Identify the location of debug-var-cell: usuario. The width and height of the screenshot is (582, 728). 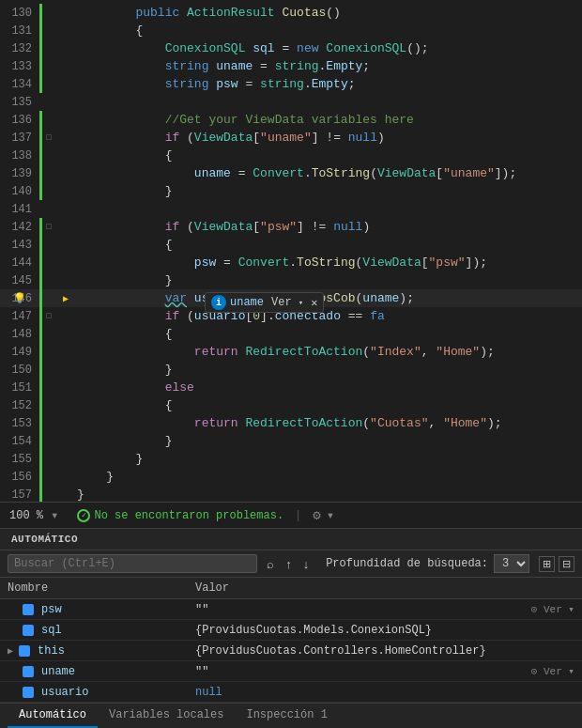
(101, 692).